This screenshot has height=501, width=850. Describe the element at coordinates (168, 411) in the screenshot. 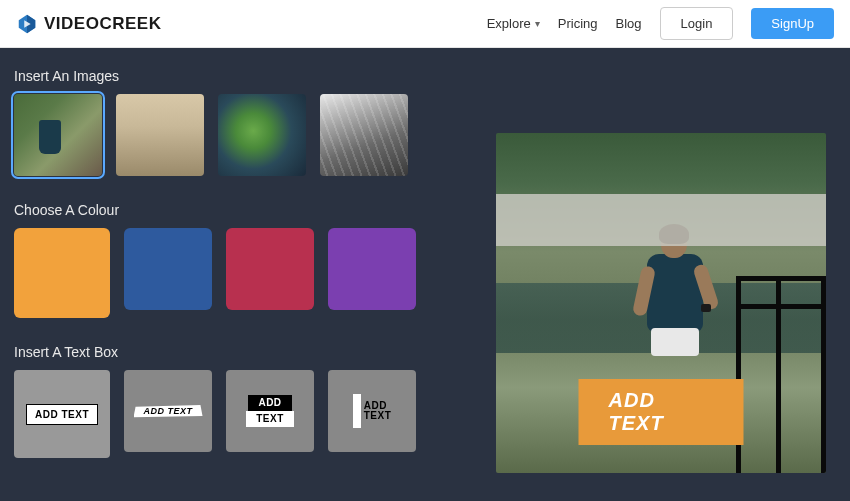

I see `textbox-thumb-2: ADD TEXT` at that location.